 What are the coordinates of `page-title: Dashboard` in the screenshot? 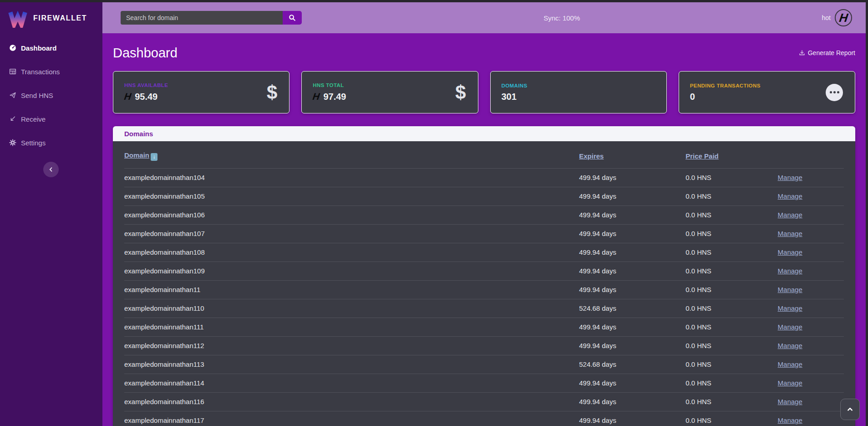 It's located at (145, 53).